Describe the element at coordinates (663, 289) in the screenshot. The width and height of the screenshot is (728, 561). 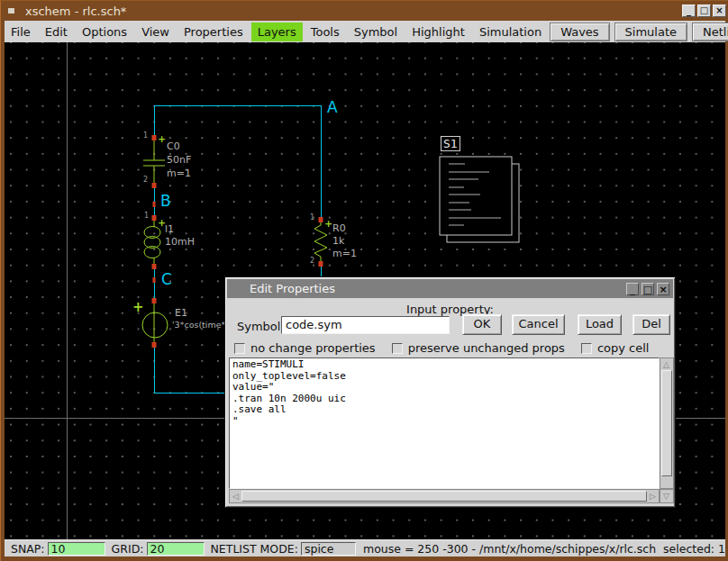
I see `dialog-close-icon: ×` at that location.